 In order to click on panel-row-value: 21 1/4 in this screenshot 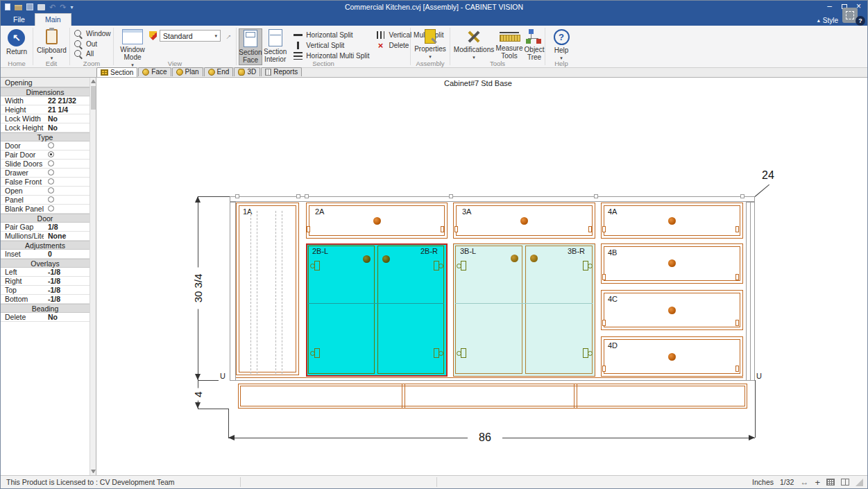, I will do `click(67, 110)`.